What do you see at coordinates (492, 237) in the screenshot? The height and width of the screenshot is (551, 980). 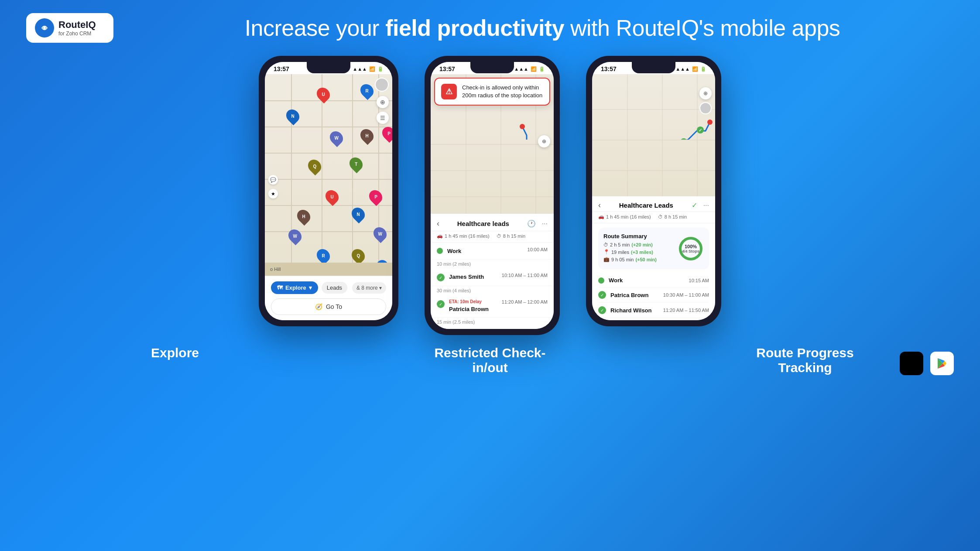 I see `phone2-route-meta: 🚗 1 h 45 min (16 miles) ⏱ 8 h 15 min` at bounding box center [492, 237].